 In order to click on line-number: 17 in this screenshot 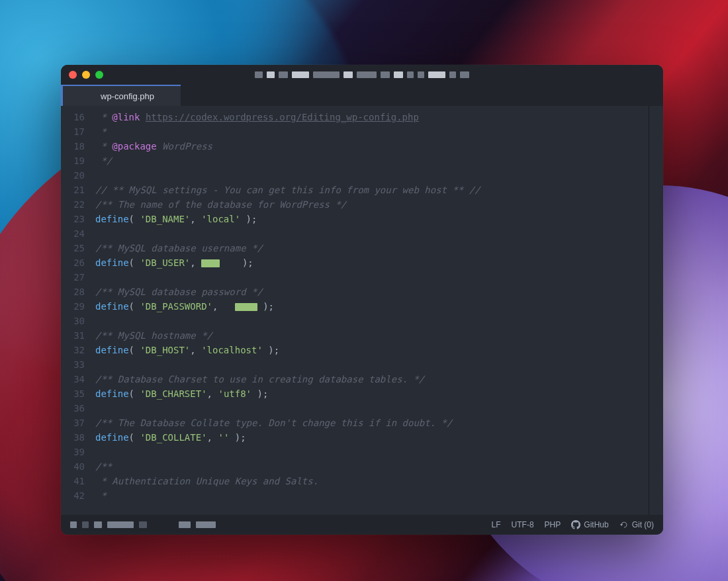, I will do `click(73, 132)`.